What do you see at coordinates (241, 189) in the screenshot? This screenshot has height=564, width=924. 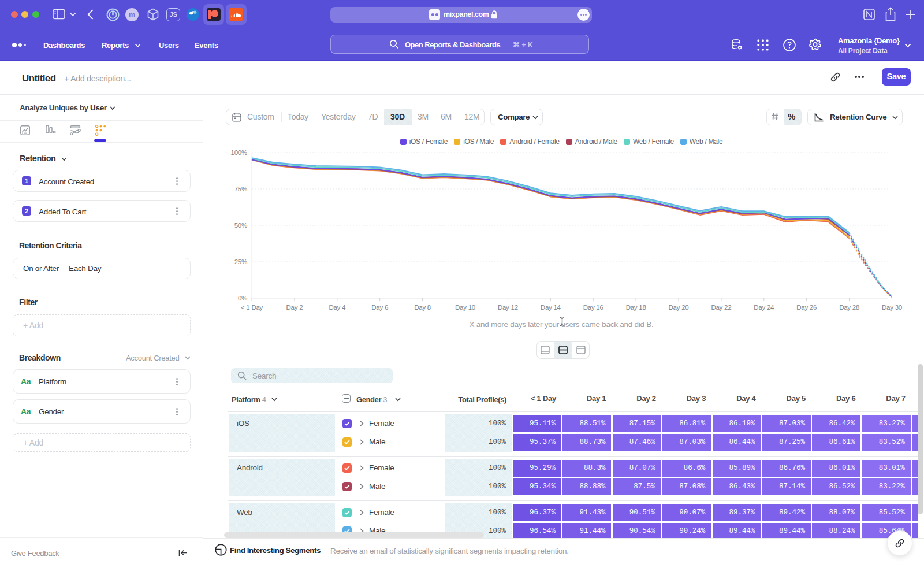 I see `svg-text: 75%` at bounding box center [241, 189].